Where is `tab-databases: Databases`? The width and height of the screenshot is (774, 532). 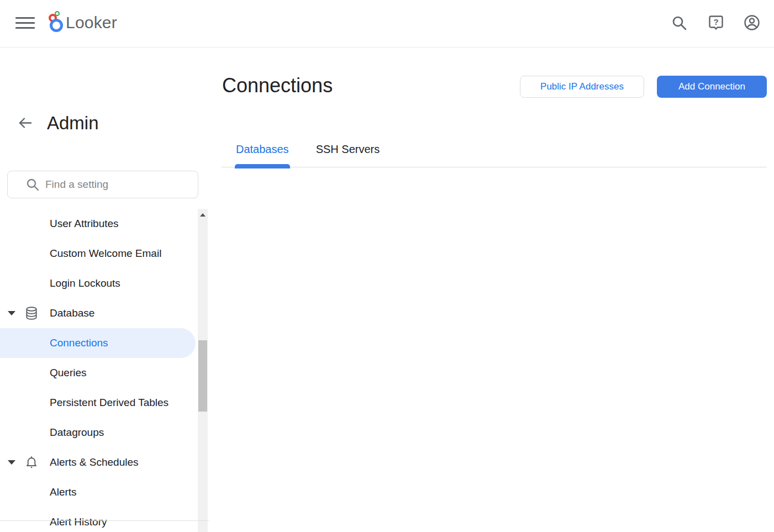 tab-databases: Databases is located at coordinates (262, 152).